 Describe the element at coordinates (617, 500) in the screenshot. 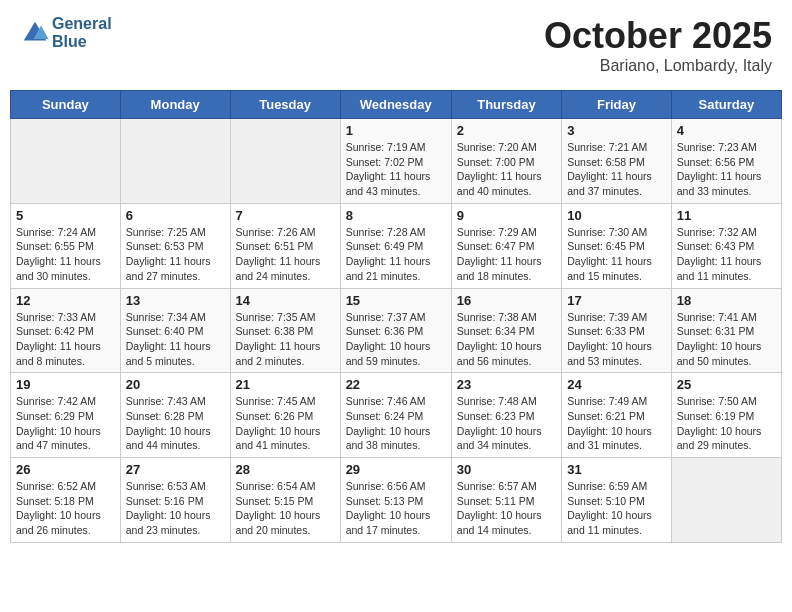

I see `calendar-cell: 31Sunrise: 6:59 AM Sunset: 5:10 PM Dayli…` at that location.